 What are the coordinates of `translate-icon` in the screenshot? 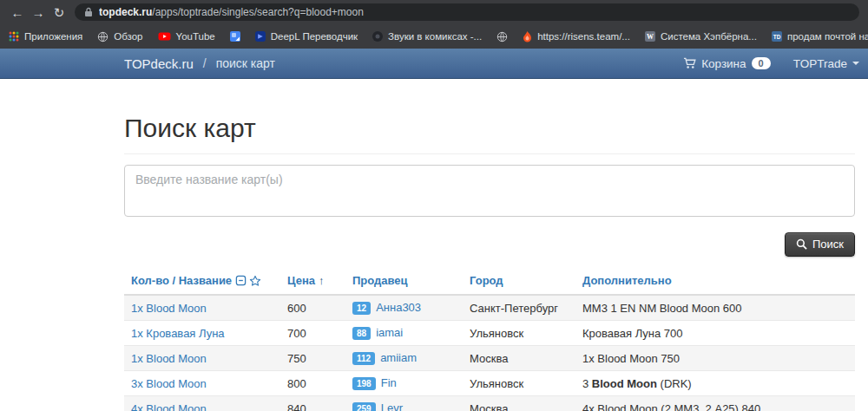 It's located at (235, 36).